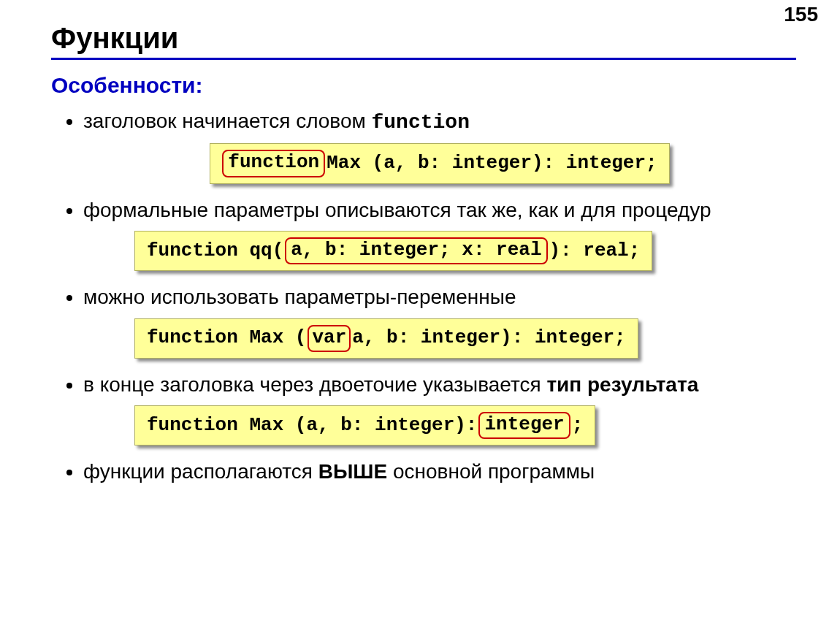 Image resolution: width=840 pixels, height=631 pixels. Describe the element at coordinates (524, 425) in the screenshot. I see `highlighted-type: integer` at that location.